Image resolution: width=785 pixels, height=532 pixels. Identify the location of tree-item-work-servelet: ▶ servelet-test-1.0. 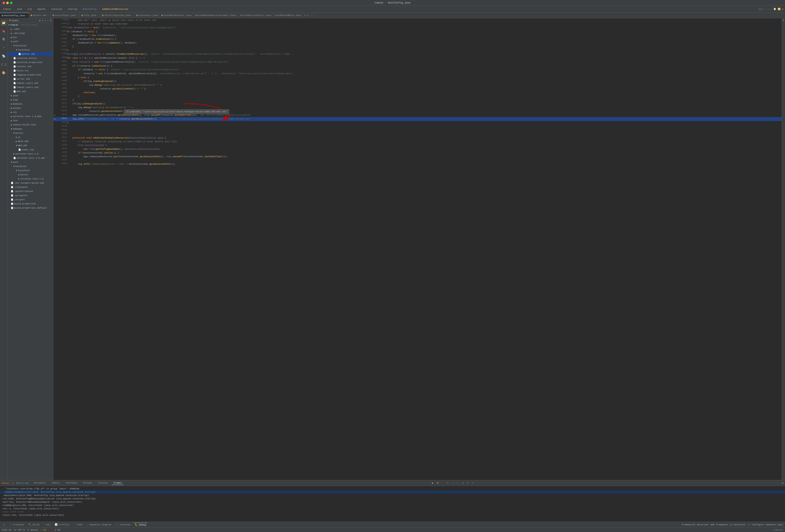
(30, 179).